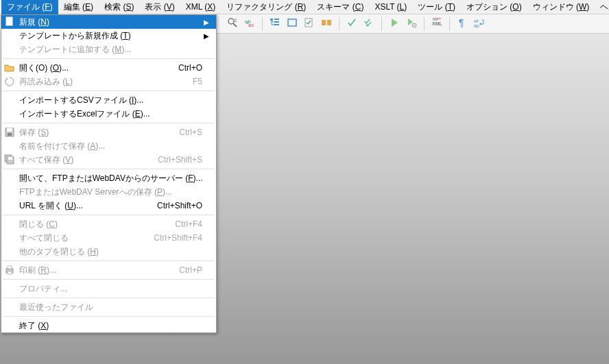  Describe the element at coordinates (411, 24) in the screenshot. I see `play-settings-icon` at that location.